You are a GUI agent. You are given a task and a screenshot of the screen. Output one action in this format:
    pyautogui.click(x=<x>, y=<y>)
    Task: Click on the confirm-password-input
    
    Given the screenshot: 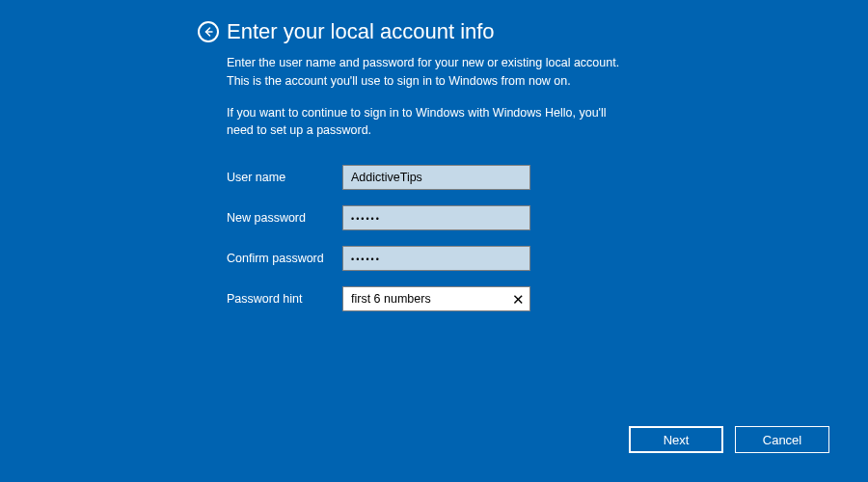 What is the action you would take?
    pyautogui.click(x=436, y=258)
    